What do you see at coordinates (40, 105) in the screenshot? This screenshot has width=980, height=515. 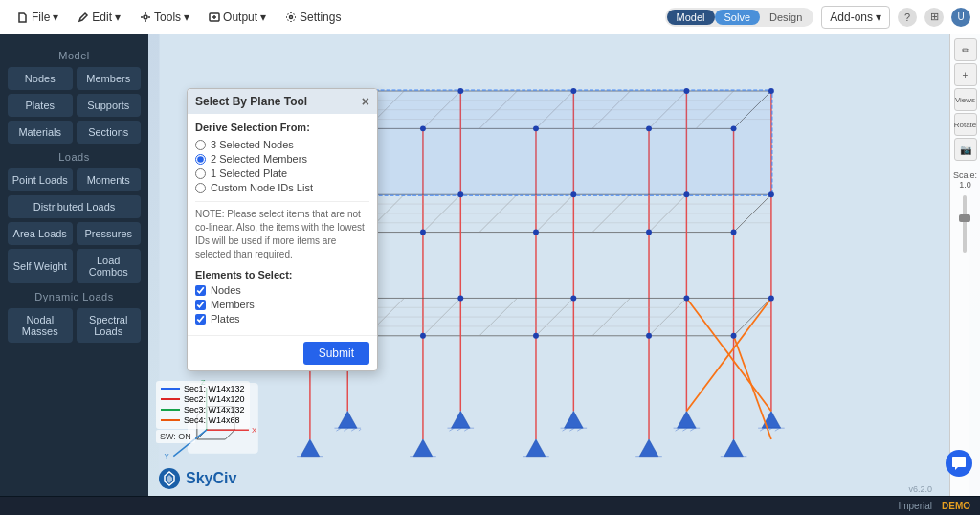 I see `plates-button: Plates` at bounding box center [40, 105].